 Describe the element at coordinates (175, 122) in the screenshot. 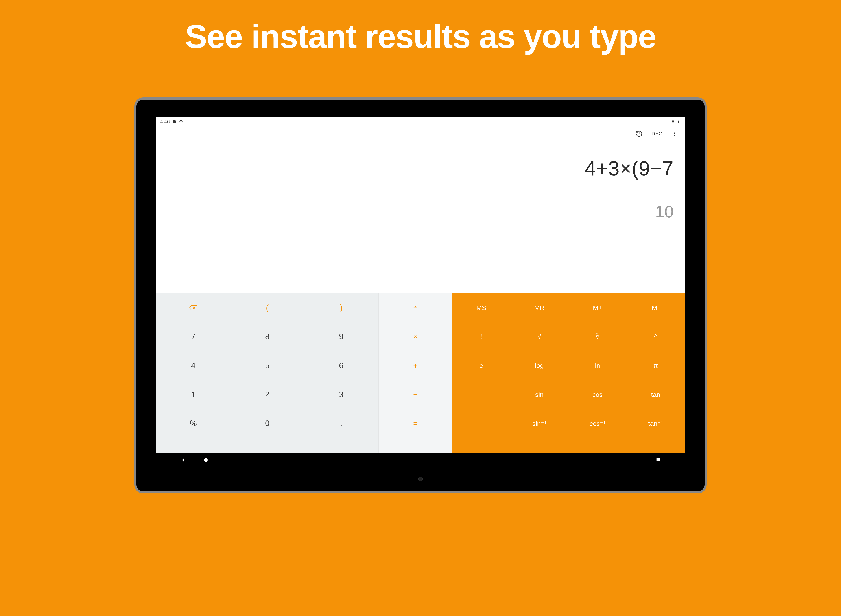

I see `notification-icon` at that location.